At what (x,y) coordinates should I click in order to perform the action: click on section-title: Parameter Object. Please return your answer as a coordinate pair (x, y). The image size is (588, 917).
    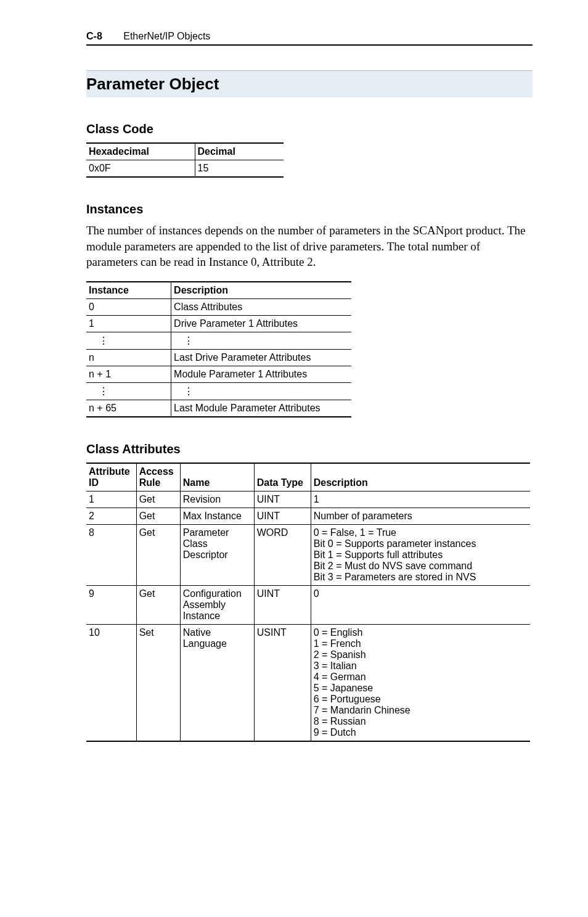
    Looking at the image, I should click on (309, 84).